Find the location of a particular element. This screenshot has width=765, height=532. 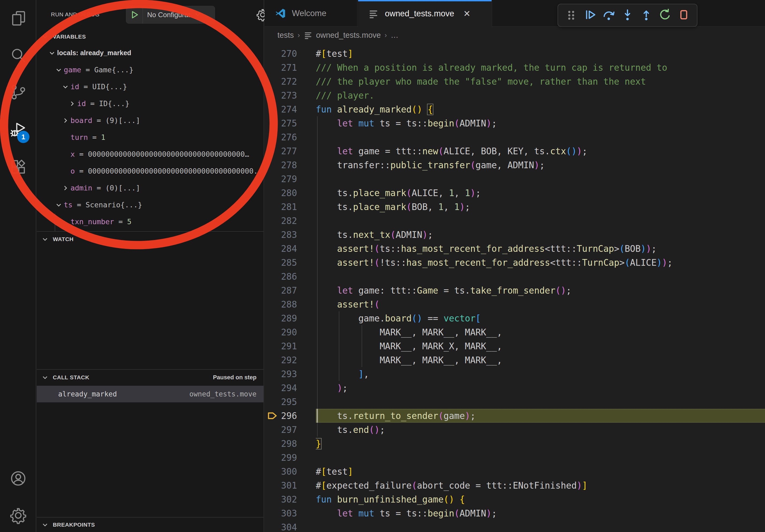

account-button is located at coordinates (18, 479).